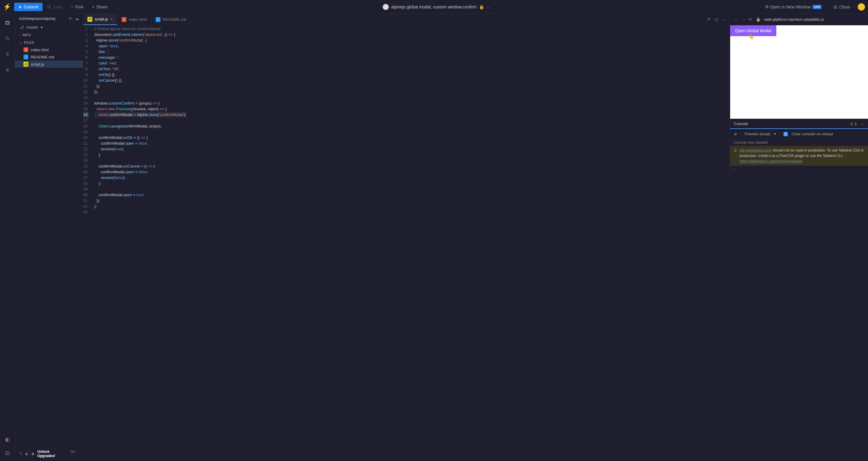 This screenshot has height=461, width=868. Describe the element at coordinates (58, 7) in the screenshot. I see `save-label: Save` at that location.